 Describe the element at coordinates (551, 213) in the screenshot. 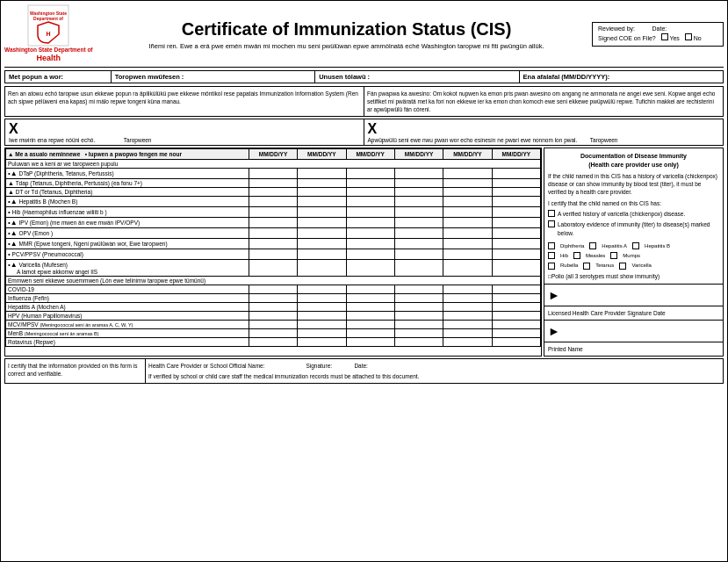

I see `varicella-history-checkbox` at that location.